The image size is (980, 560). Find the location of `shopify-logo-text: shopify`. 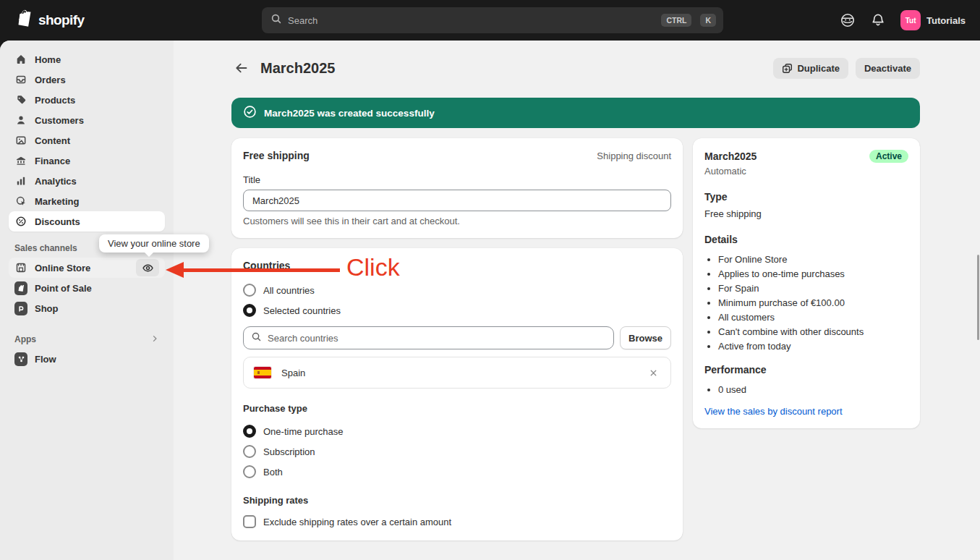

shopify-logo-text: shopify is located at coordinates (61, 20).